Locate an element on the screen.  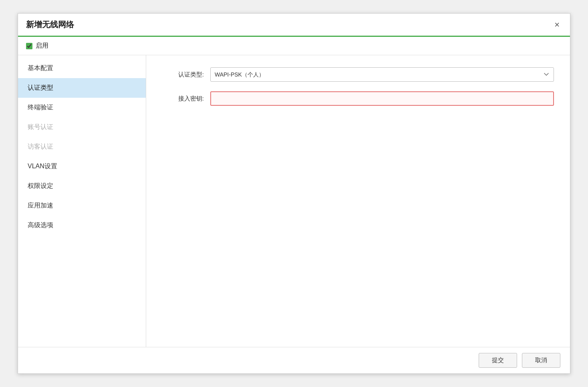
submit-button: 提交 is located at coordinates (498, 361).